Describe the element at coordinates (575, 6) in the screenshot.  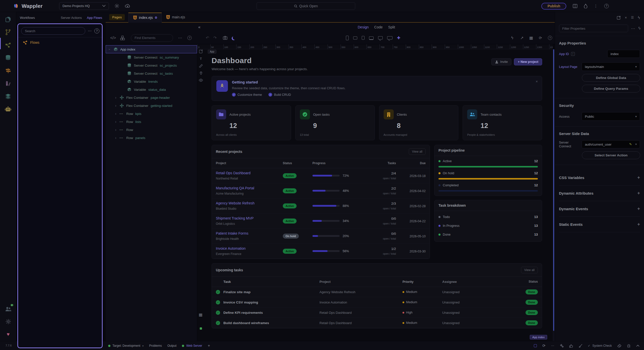
I see `split-layout-icon` at that location.